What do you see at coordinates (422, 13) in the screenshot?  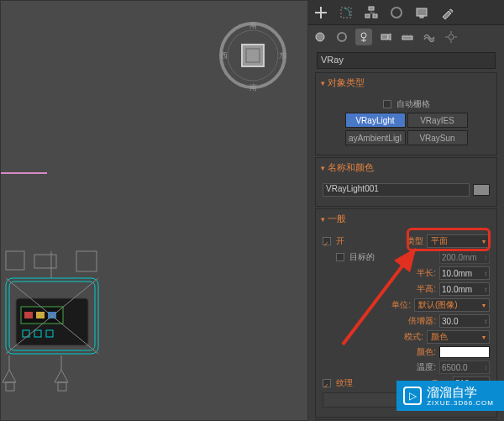 I see `display-tab-icon` at bounding box center [422, 13].